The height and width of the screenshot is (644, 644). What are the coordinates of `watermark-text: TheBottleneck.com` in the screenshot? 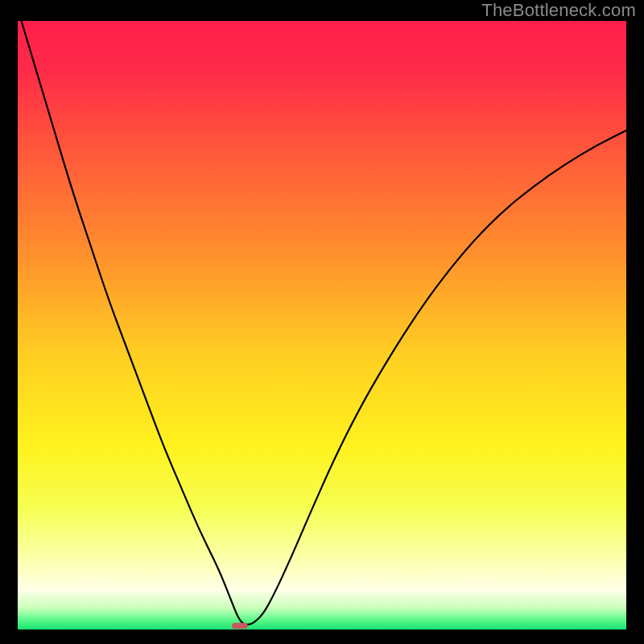 It's located at (559, 10).